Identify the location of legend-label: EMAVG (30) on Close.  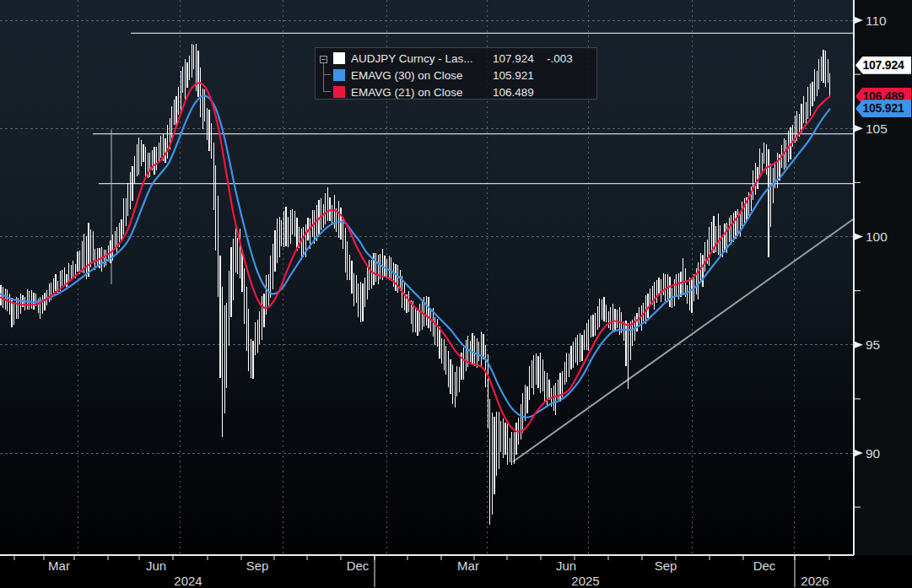
(422, 76).